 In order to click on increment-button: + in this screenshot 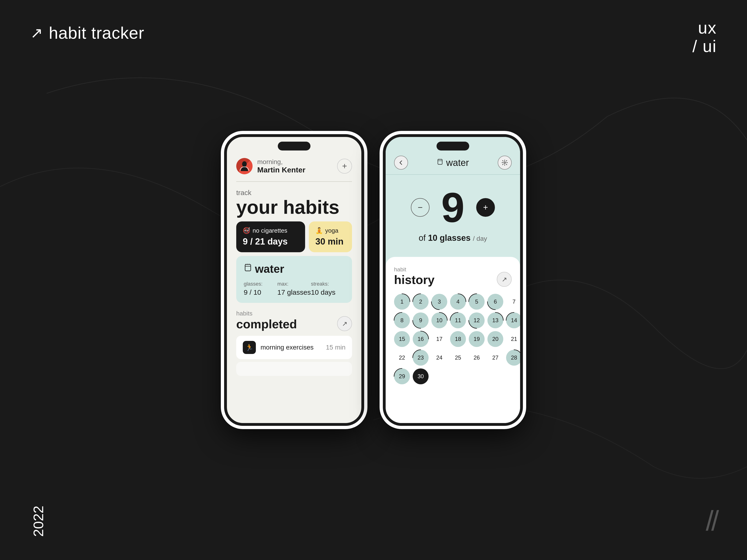, I will do `click(486, 207)`.